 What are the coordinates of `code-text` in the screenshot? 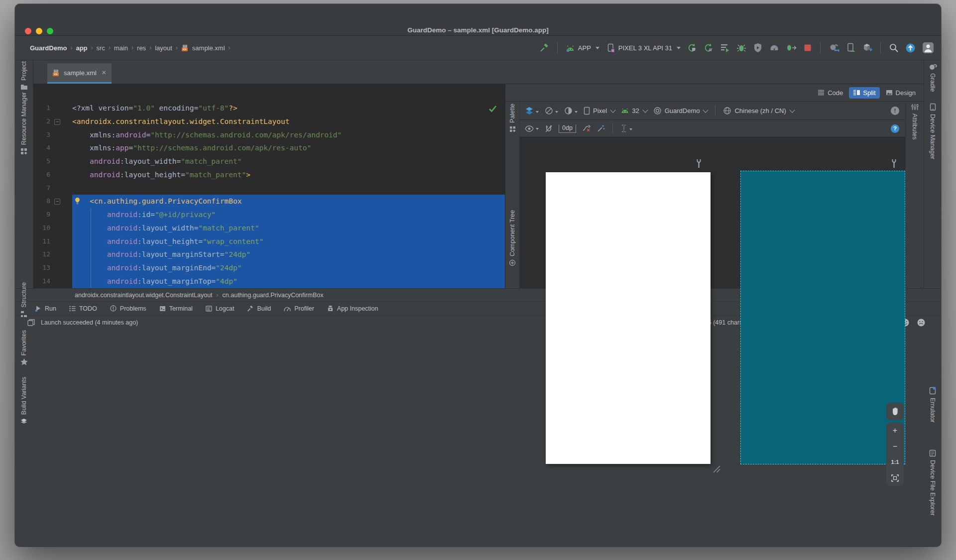 It's located at (289, 188).